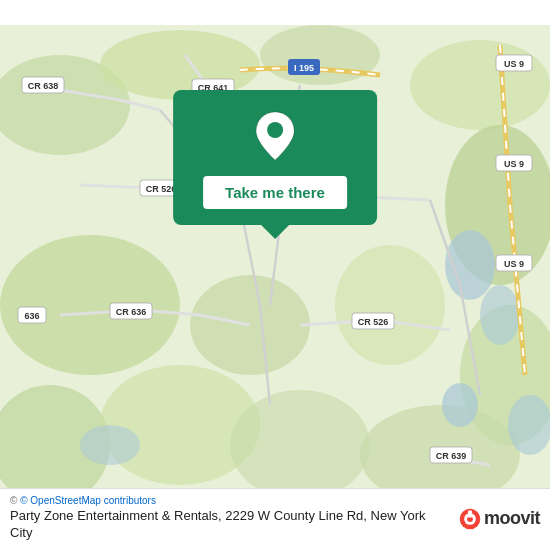 The height and width of the screenshot is (550, 550). What do you see at coordinates (132, 312) in the screenshot?
I see `svg-text: CR 636` at bounding box center [132, 312].